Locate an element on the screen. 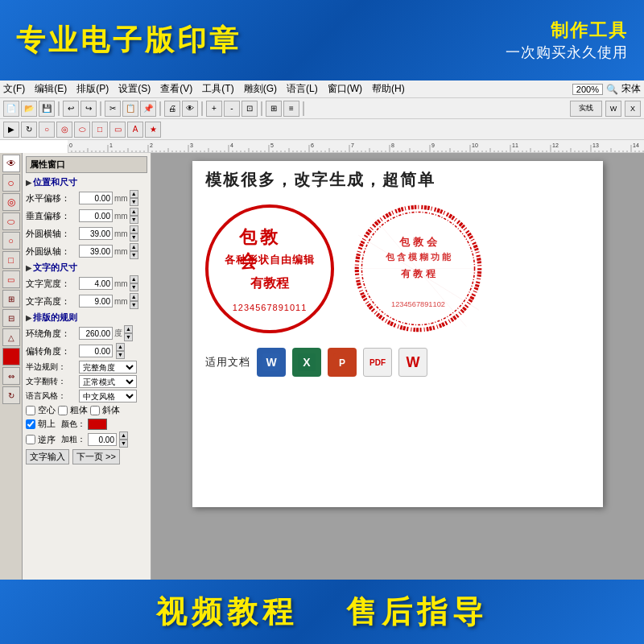 The height and width of the screenshot is (644, 644). menu-item-settings: 设置(S) is located at coordinates (134, 89).